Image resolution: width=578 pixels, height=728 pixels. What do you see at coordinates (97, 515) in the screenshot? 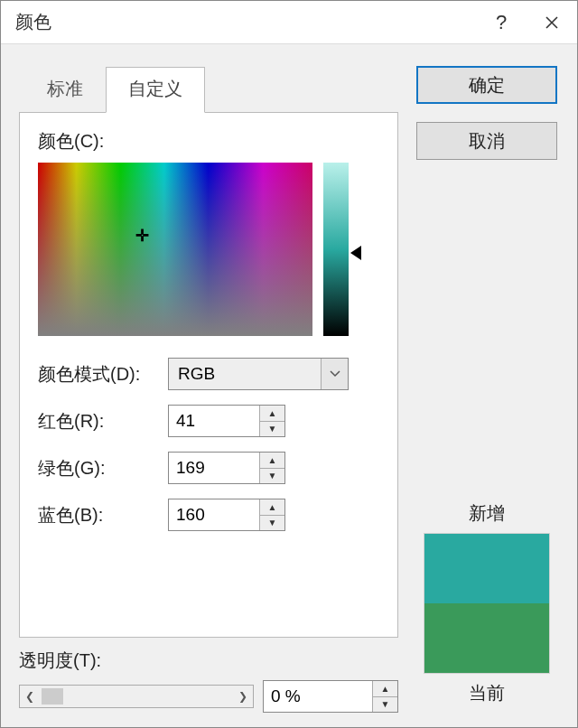
I see `blue-label: 蓝色(B):` at bounding box center [97, 515].